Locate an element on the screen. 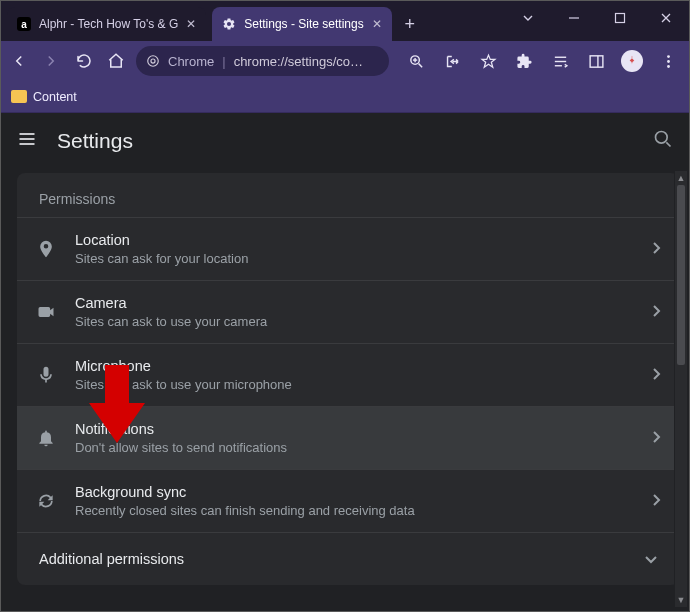  scrollbar-thumb is located at coordinates (681, 275).